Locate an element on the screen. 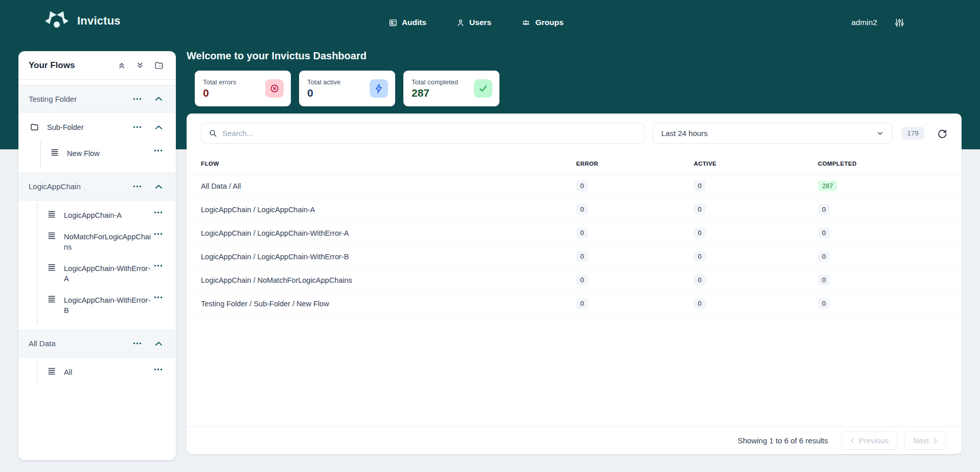  nav-users: Users is located at coordinates (473, 23).